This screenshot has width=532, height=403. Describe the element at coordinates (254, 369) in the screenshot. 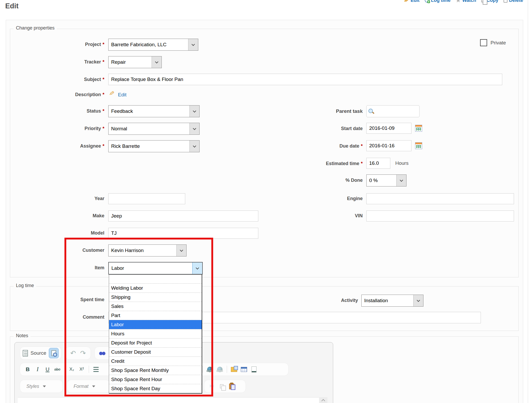

I see `horizontal-rule-button` at that location.